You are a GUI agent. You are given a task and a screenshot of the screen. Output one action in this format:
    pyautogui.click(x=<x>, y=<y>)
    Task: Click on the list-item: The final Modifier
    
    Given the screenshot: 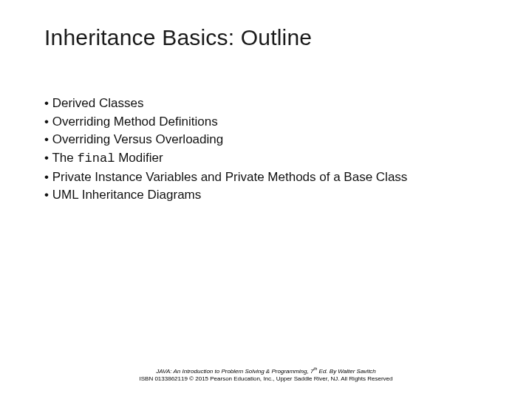 What is the action you would take?
    pyautogui.click(x=266, y=159)
    